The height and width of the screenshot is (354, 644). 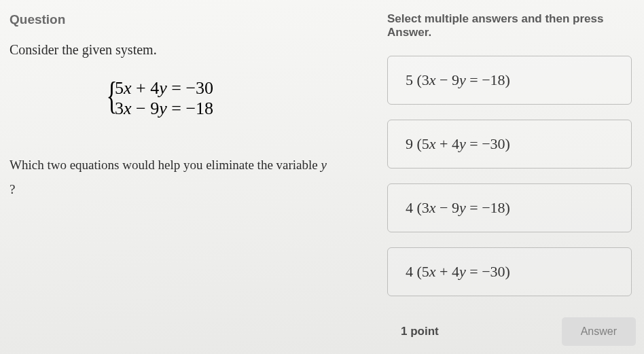 I want to click on choice-2: 9 (5x + 4y = −30), so click(x=509, y=144).